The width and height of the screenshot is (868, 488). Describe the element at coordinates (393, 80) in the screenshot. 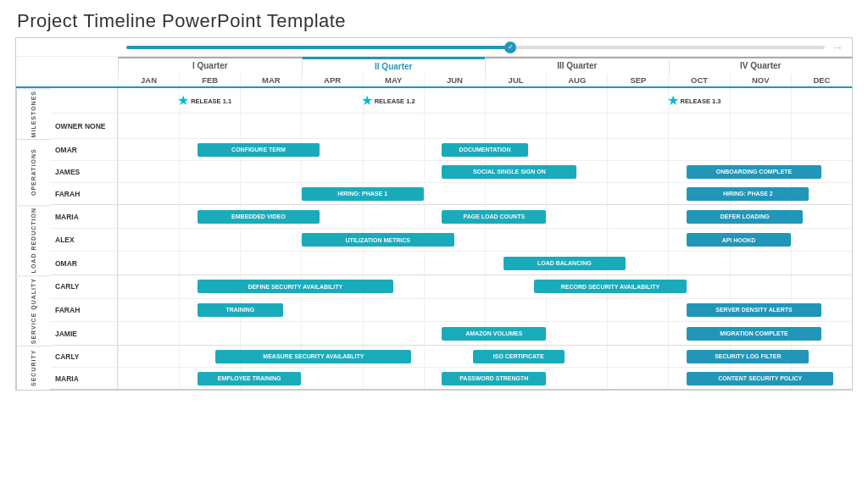

I see `month-may: MAY` at that location.